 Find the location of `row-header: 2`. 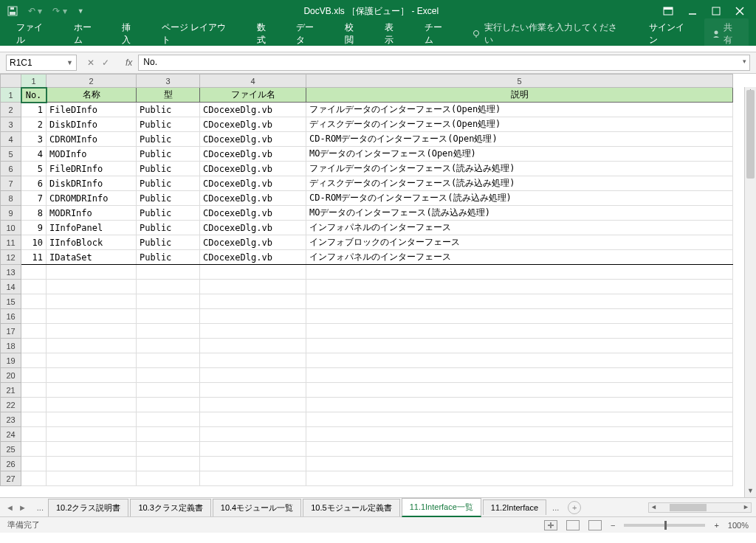

row-header: 2 is located at coordinates (11, 110).